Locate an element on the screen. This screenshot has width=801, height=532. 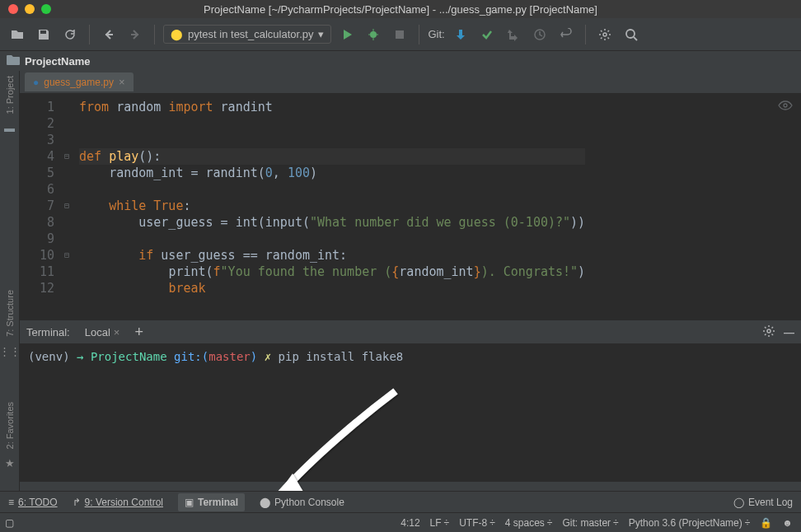
forward-icon is located at coordinates (135, 35).